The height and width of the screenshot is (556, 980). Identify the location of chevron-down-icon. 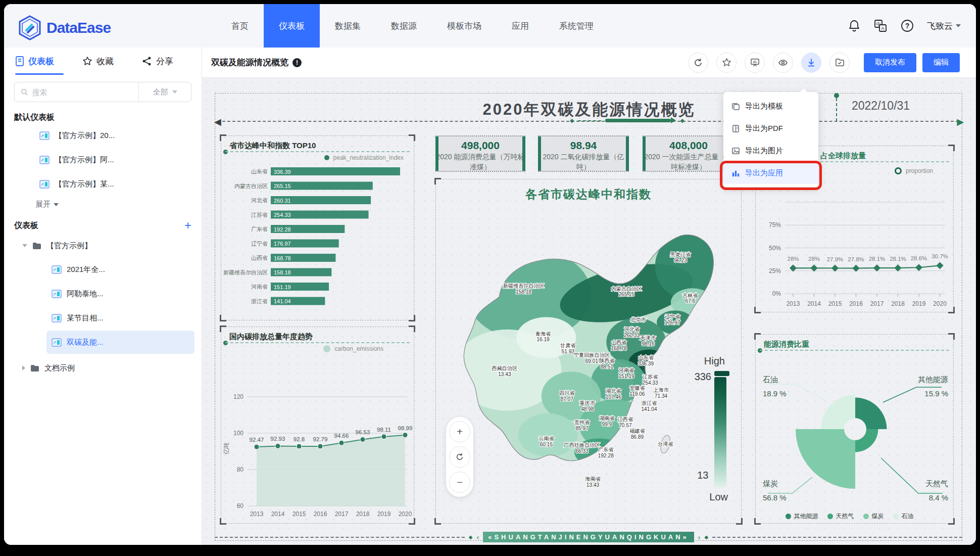
(25, 246).